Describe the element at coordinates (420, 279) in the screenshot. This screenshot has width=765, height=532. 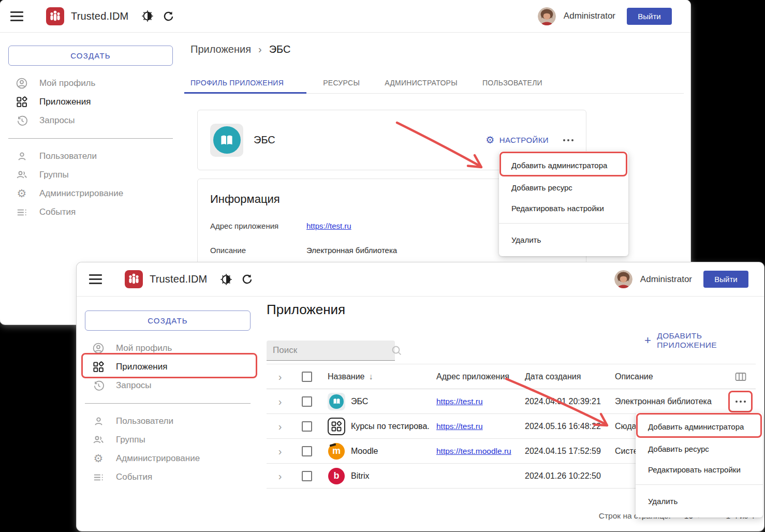
I see `header-bar: Trusted.IDM Administrator Выйти` at that location.